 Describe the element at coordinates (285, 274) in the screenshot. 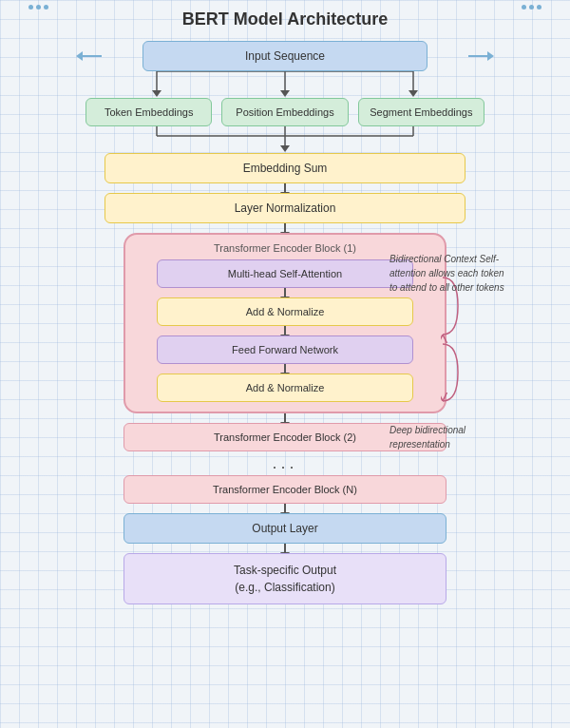

I see `multi-head-label: Multi-head Self-Attention` at that location.